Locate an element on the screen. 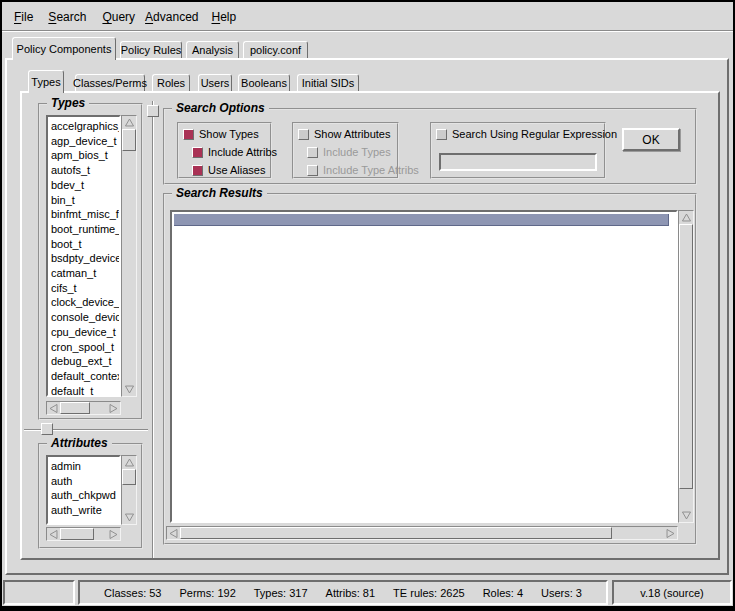 The height and width of the screenshot is (611, 735). menu-search: Search is located at coordinates (67, 17).